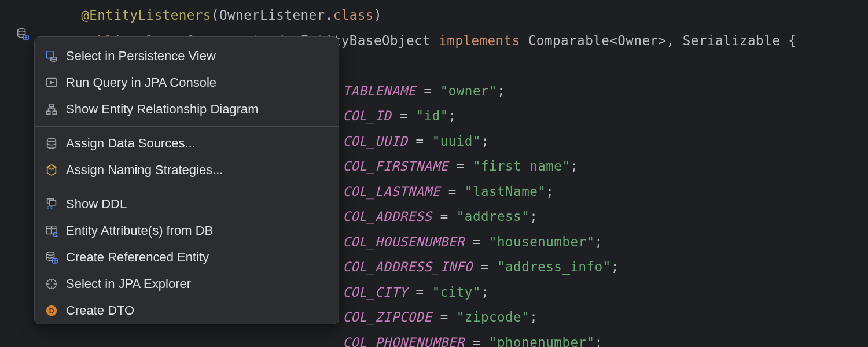  I want to click on naming-icon, so click(52, 170).